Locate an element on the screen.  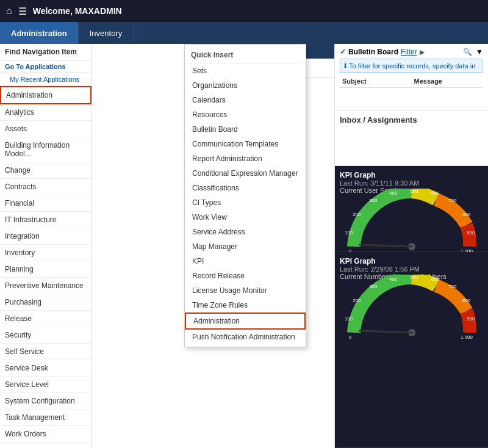
bulletin-table-header: Subject Message is located at coordinates (411, 82).